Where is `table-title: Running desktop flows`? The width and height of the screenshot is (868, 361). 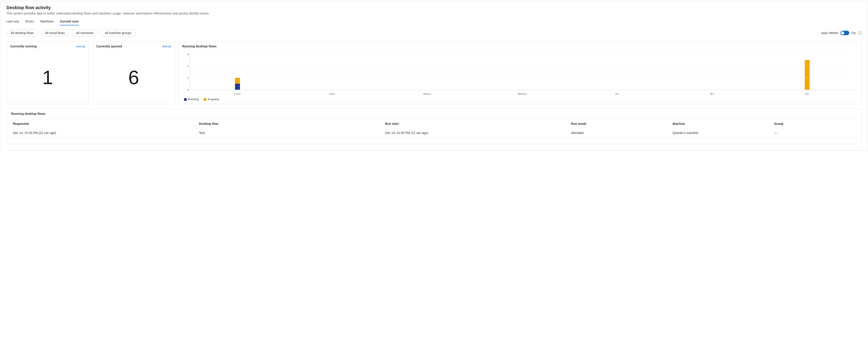 table-title: Running desktop flows is located at coordinates (434, 114).